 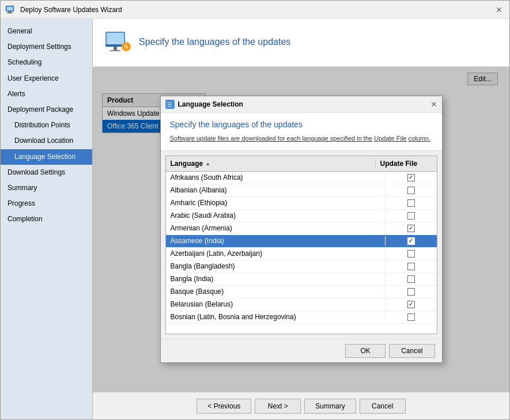 What do you see at coordinates (301, 229) in the screenshot?
I see `lang-row-4: Armenian (Armenia)` at bounding box center [301, 229].